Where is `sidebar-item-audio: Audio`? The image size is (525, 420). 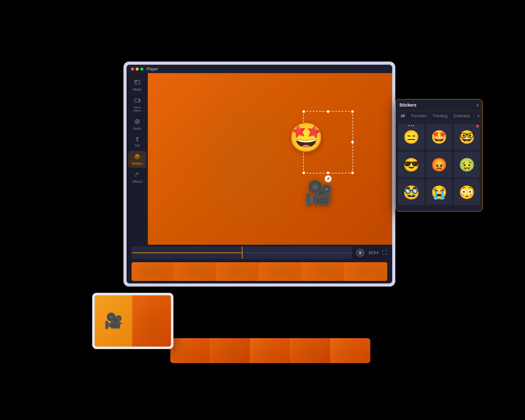
sidebar-item-audio: Audio is located at coordinates (137, 124).